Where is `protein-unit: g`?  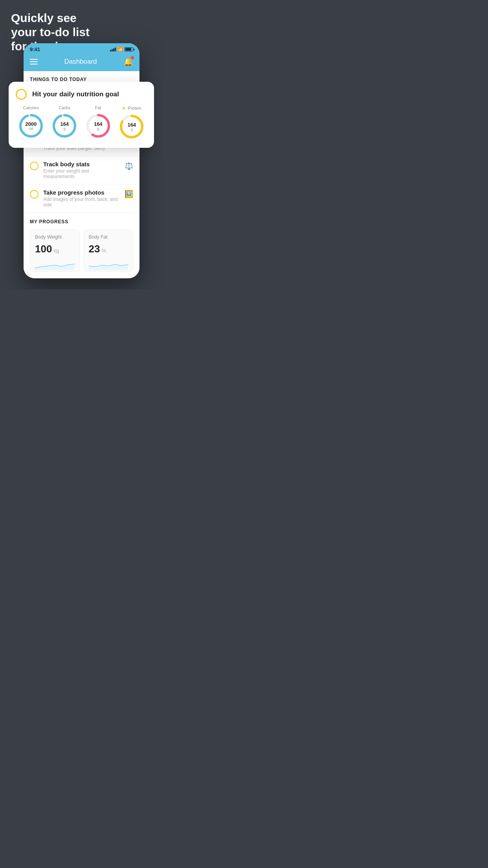
protein-unit: g is located at coordinates (132, 129).